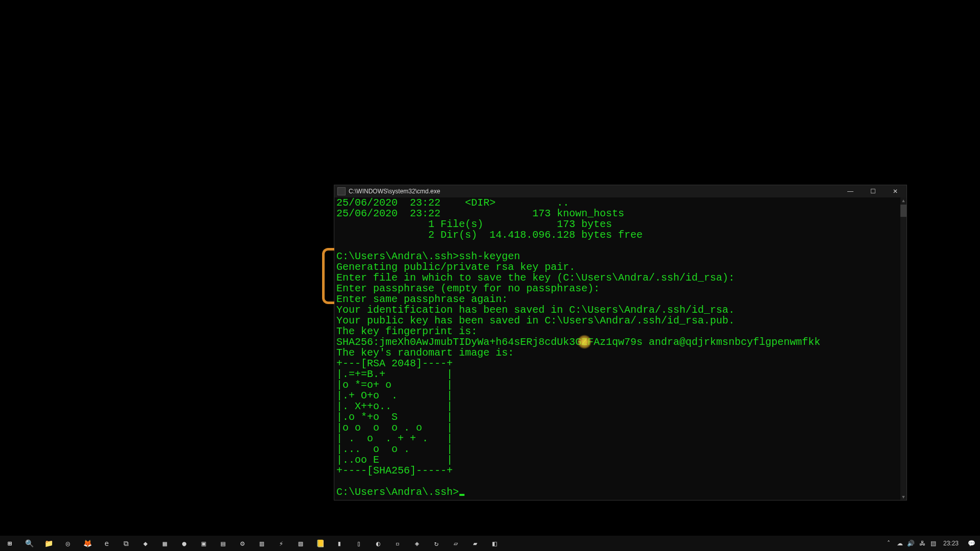  Describe the element at coordinates (320, 543) in the screenshot. I see `app-icon-8: 📒` at that location.